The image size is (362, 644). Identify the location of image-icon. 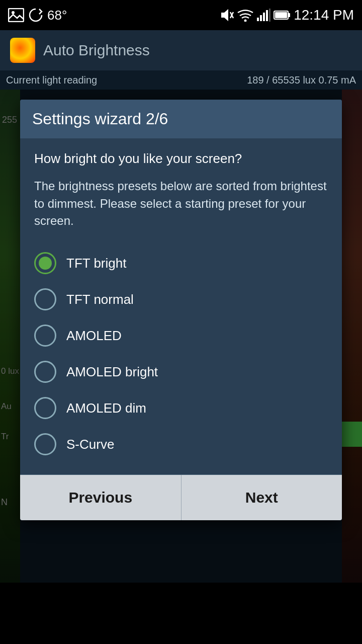
(16, 15).